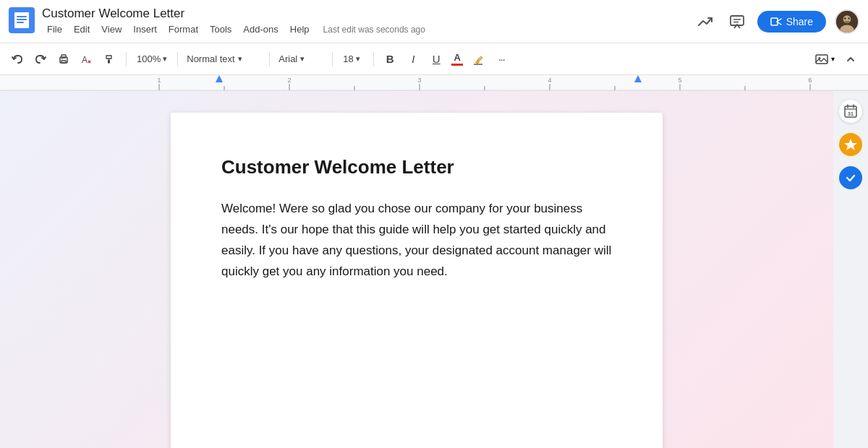 This screenshot has height=448, width=868. I want to click on font-size-selector: 18 ▾, so click(353, 59).